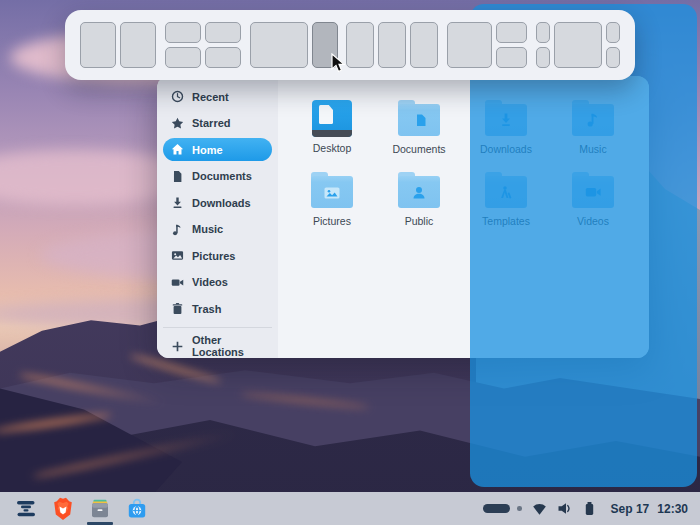 This screenshot has height=525, width=700. What do you see at coordinates (63, 509) in the screenshot?
I see `brave-browser-button` at bounding box center [63, 509].